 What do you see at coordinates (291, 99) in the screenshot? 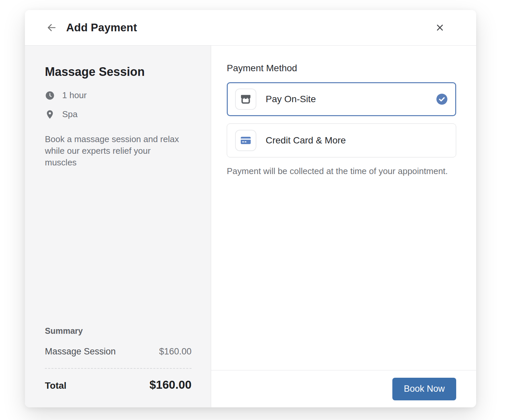
I see `payment-option-label: Pay On-Site` at bounding box center [291, 99].